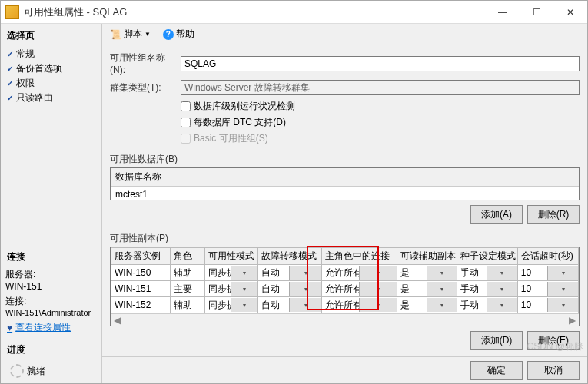 The height and width of the screenshot is (384, 588). I want to click on dialog-footer: 确定 取消, so click(344, 370).